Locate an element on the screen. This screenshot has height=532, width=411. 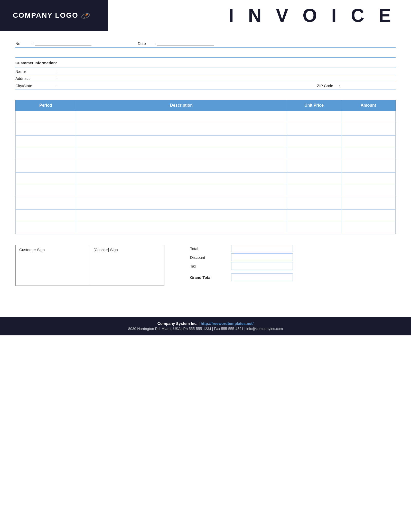
footer-url: http://freewordtemplates.net/ is located at coordinates (227, 323).